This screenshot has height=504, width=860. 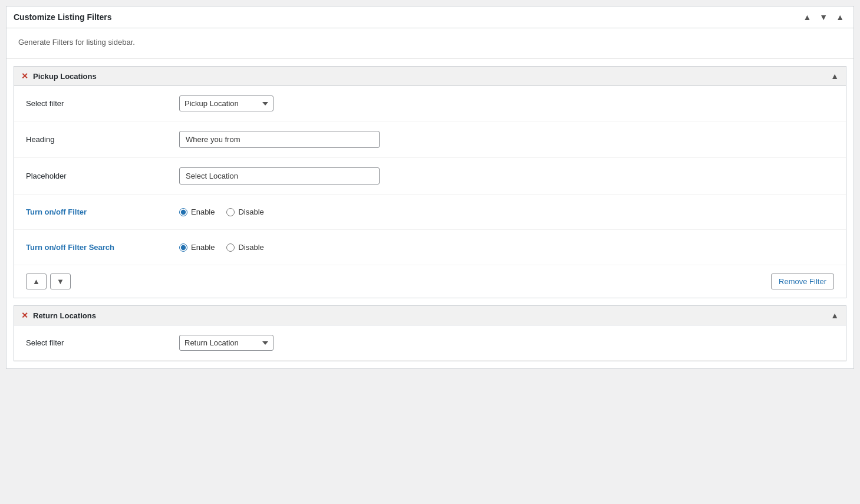 I want to click on return-select-filter-value: Return Location Pickup Location, so click(x=507, y=343).